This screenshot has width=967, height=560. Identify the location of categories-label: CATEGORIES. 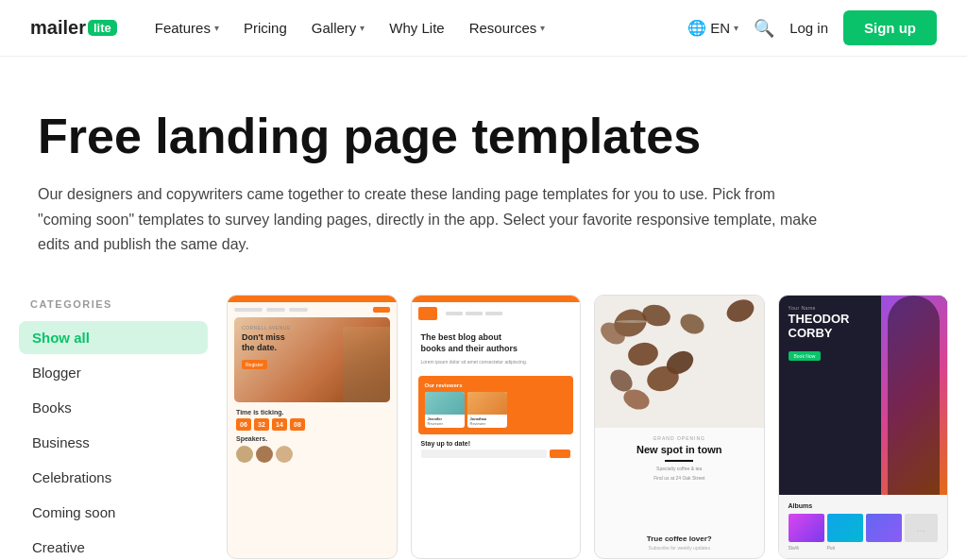
(113, 304).